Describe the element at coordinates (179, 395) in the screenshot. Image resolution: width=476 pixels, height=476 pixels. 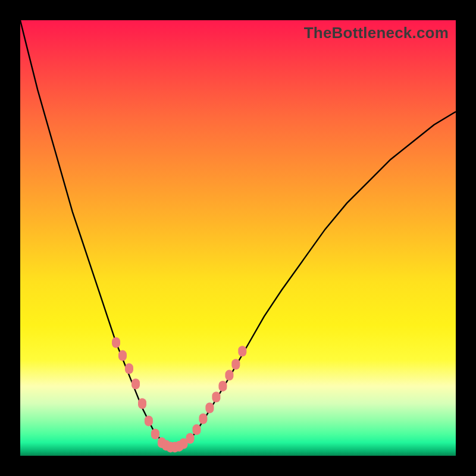
I see `marker-dots` at that location.